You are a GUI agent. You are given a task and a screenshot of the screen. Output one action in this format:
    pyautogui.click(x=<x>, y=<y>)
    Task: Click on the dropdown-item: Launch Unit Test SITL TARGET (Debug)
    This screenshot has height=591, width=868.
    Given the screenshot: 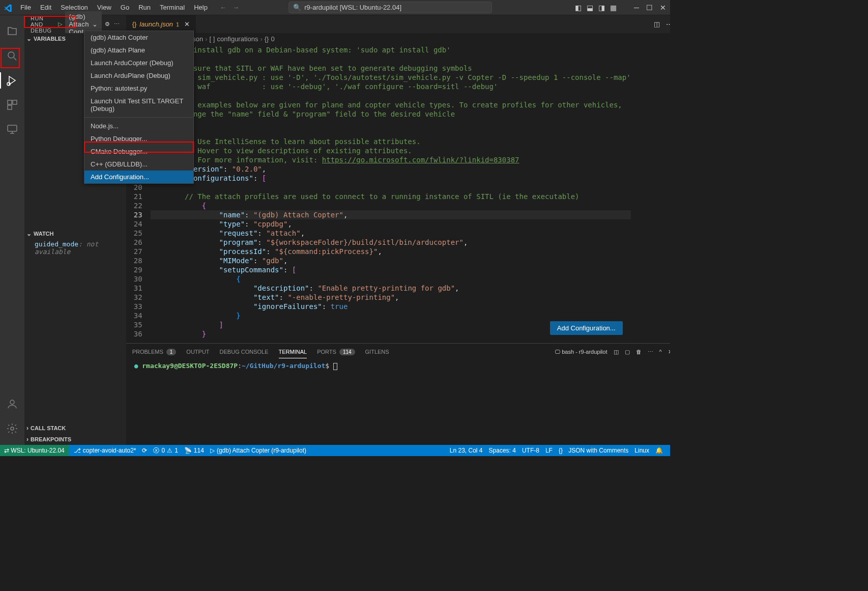 What is the action you would take?
    pyautogui.click(x=139, y=105)
    